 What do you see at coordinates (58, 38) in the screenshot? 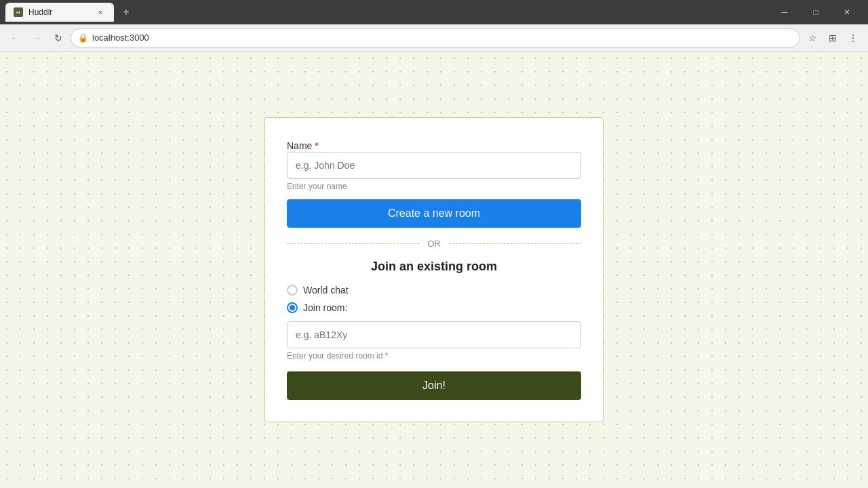
I see `reload-button: ↻` at bounding box center [58, 38].